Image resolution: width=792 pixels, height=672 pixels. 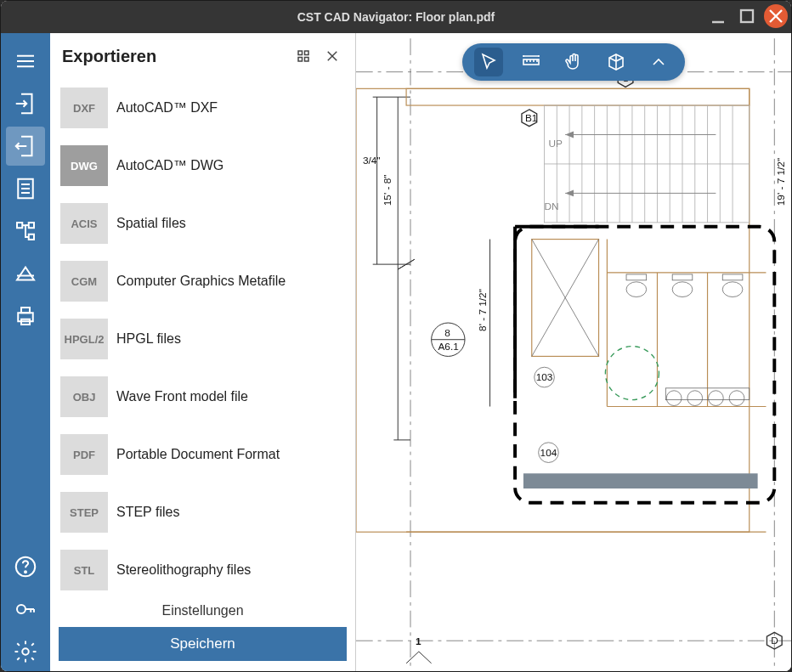 What do you see at coordinates (616, 62) in the screenshot?
I see `3d-view-tool` at bounding box center [616, 62].